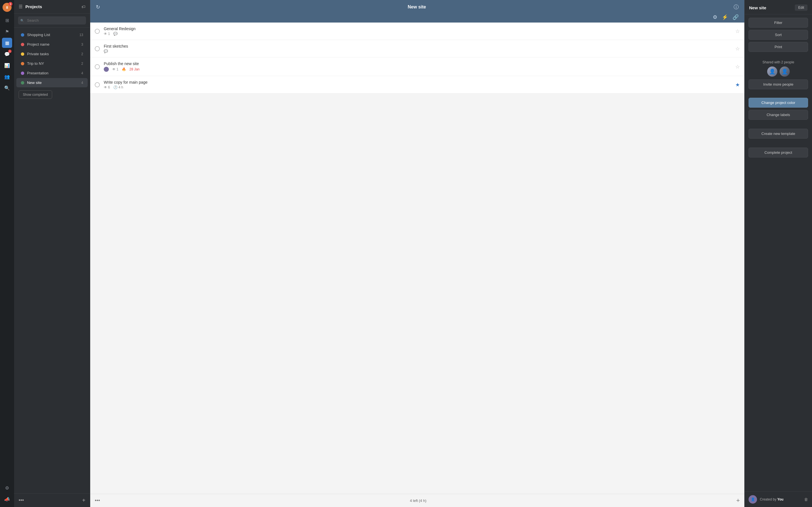  Describe the element at coordinates (52, 500) in the screenshot. I see `sidebar-footer: ••• +` at that location.